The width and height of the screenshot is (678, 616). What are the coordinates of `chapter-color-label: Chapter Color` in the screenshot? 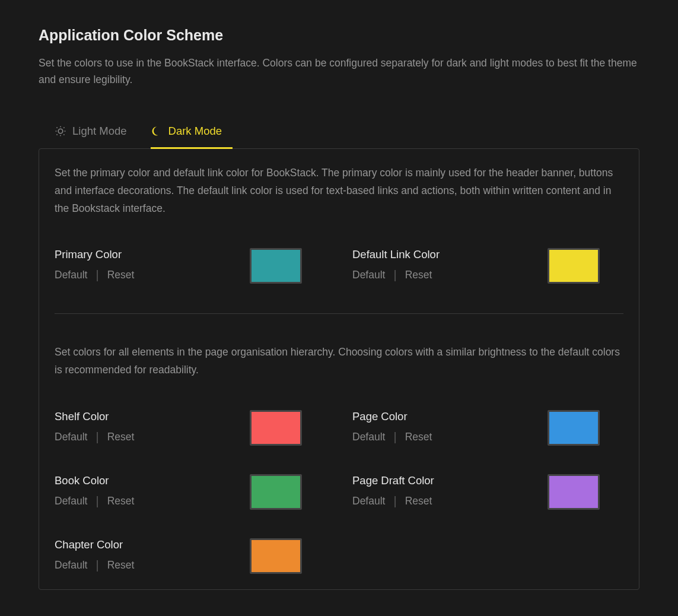 It's located at (94, 545).